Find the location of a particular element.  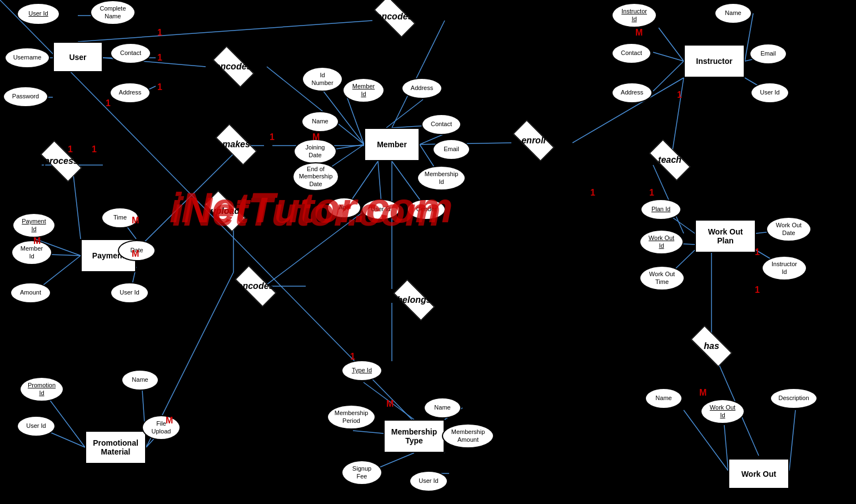

attr-user-id-pay: User Id is located at coordinates (130, 293).